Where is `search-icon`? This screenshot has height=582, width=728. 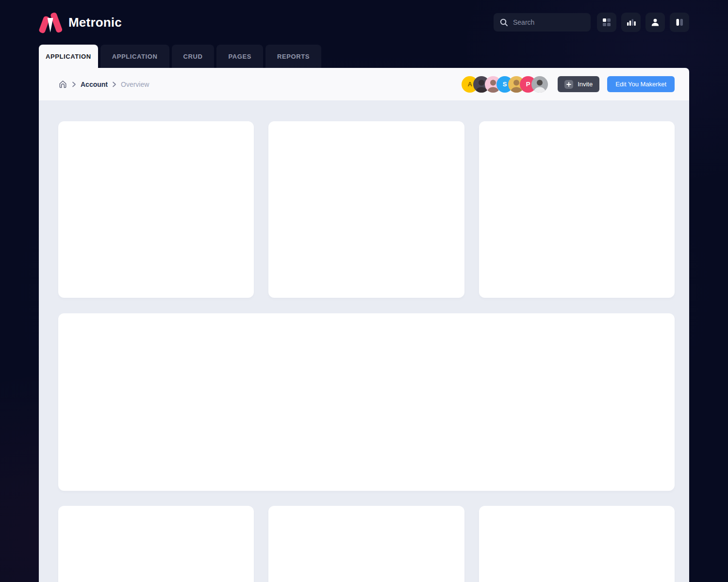 search-icon is located at coordinates (504, 22).